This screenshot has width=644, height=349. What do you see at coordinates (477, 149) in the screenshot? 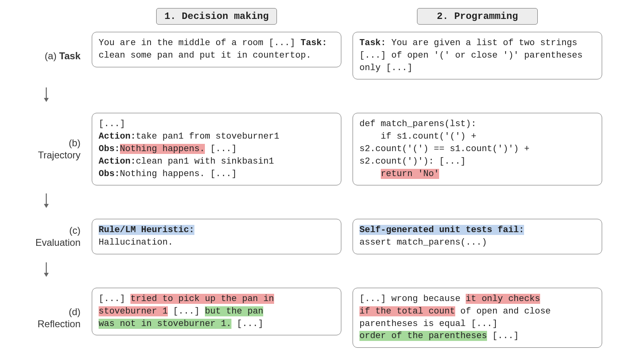
I see `card-pg-trajectory: def match_parens(lst): if s1.count('(') …` at bounding box center [477, 149].